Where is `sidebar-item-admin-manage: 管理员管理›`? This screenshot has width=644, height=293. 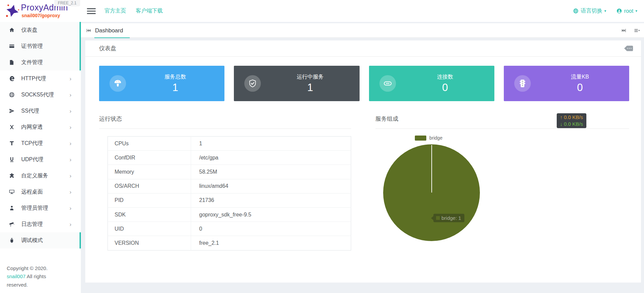
sidebar-item-admin-manage: 管理员管理› is located at coordinates (40, 208).